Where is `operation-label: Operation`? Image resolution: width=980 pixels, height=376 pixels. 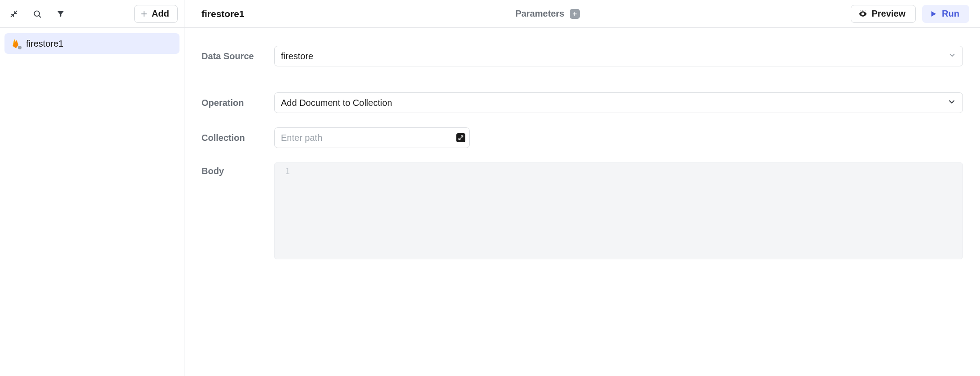 operation-label: Operation is located at coordinates (238, 103).